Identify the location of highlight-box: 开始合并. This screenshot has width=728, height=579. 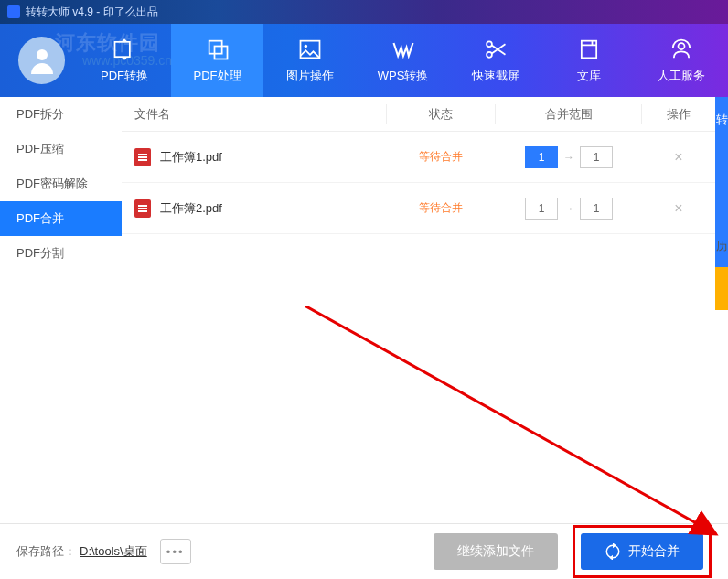
(642, 552).